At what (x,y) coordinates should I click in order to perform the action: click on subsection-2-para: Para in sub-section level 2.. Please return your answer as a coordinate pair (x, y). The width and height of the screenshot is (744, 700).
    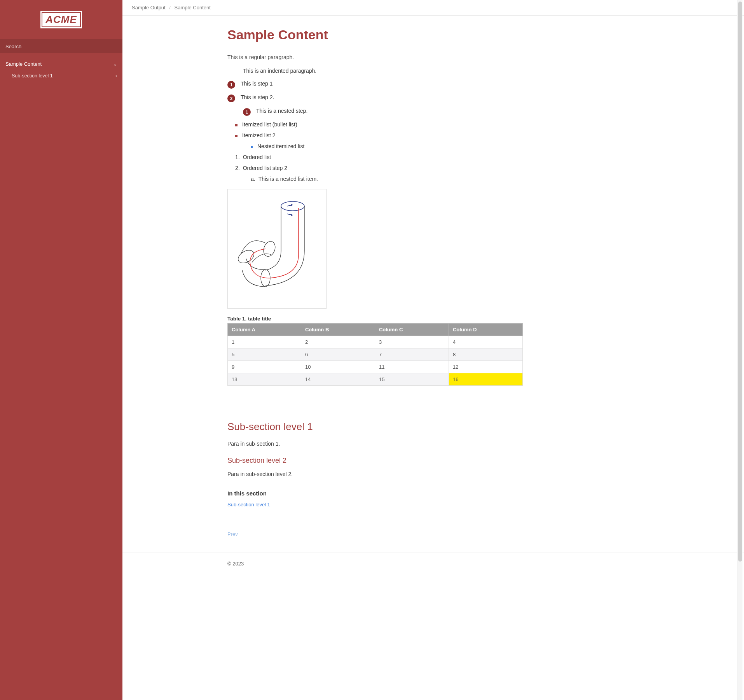
    Looking at the image, I should click on (375, 474).